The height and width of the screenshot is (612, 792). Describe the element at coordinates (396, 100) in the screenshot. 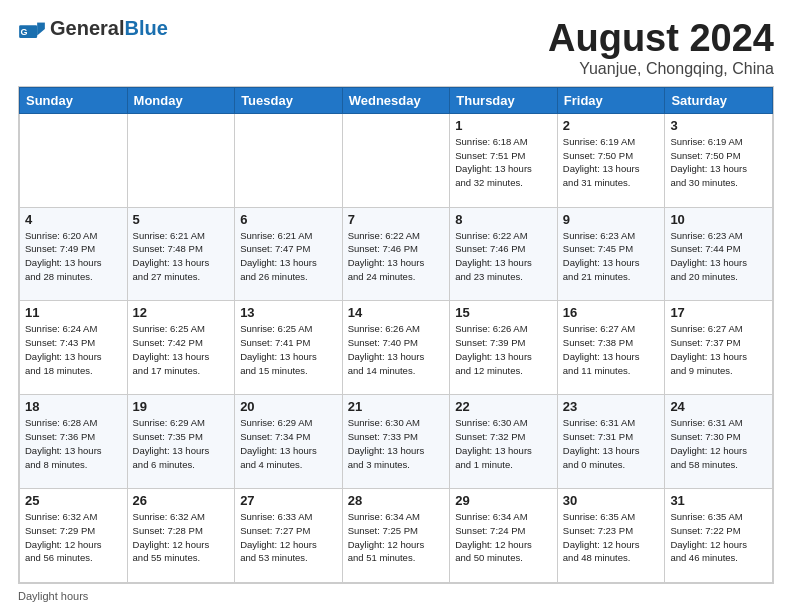

I see `weekday-header-row: SundayMondayTuesdayWednesdayThursdayFrid…` at that location.